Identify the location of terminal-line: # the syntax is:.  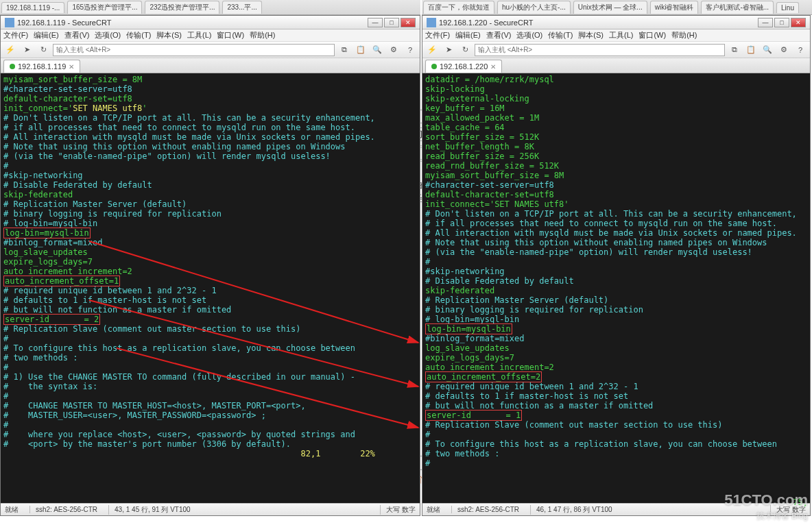
(210, 387).